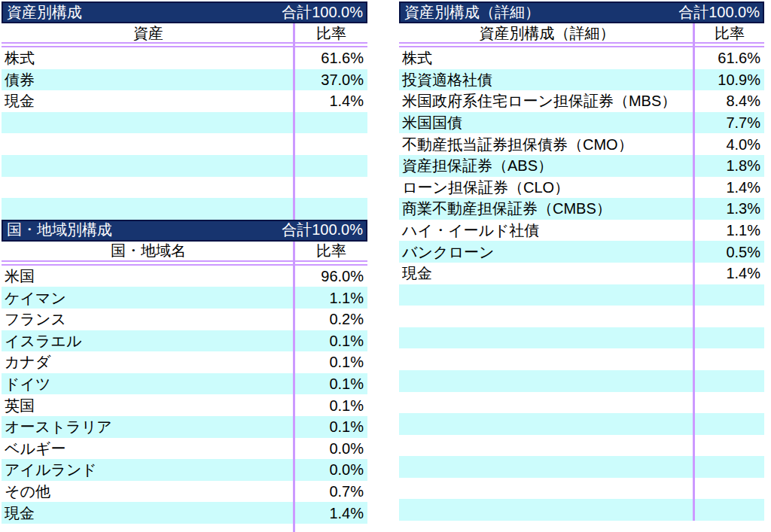 Image resolution: width=771 pixels, height=532 pixels. What do you see at coordinates (184, 230) in the screenshot?
I see `country-table-header-bar: 国・地域別構成 合計100.0%` at bounding box center [184, 230].